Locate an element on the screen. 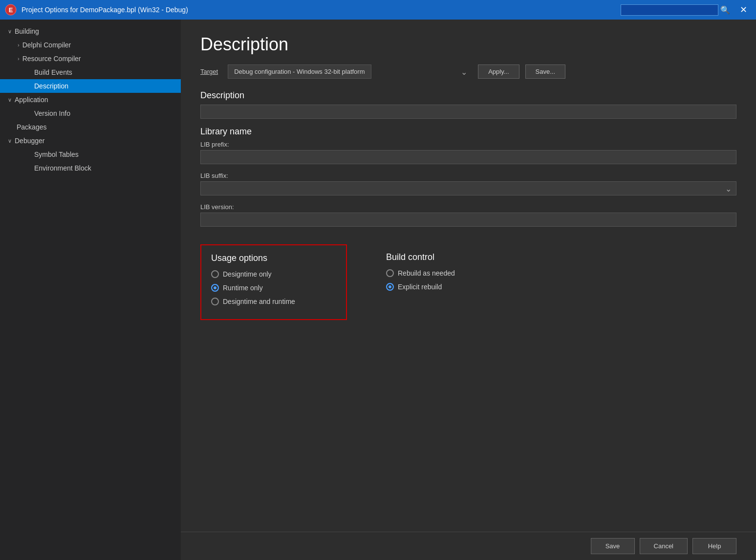  lib-suffix-wrap is located at coordinates (468, 189).